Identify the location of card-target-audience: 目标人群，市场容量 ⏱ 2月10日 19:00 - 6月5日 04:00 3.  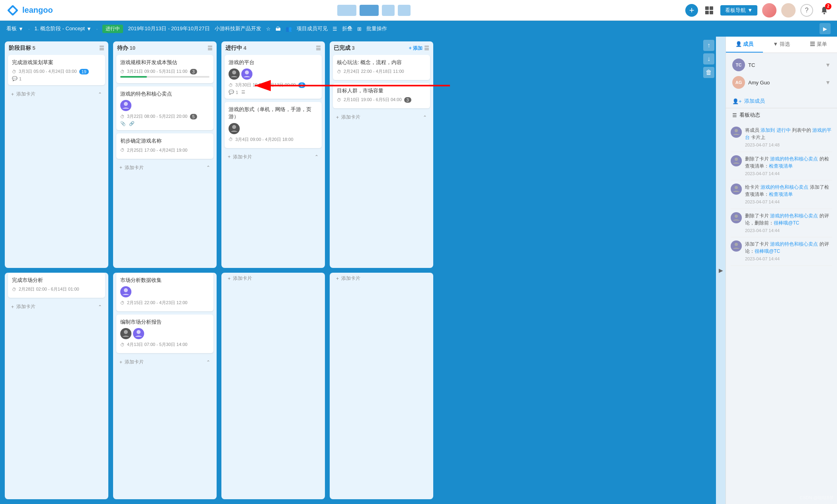
(381, 96).